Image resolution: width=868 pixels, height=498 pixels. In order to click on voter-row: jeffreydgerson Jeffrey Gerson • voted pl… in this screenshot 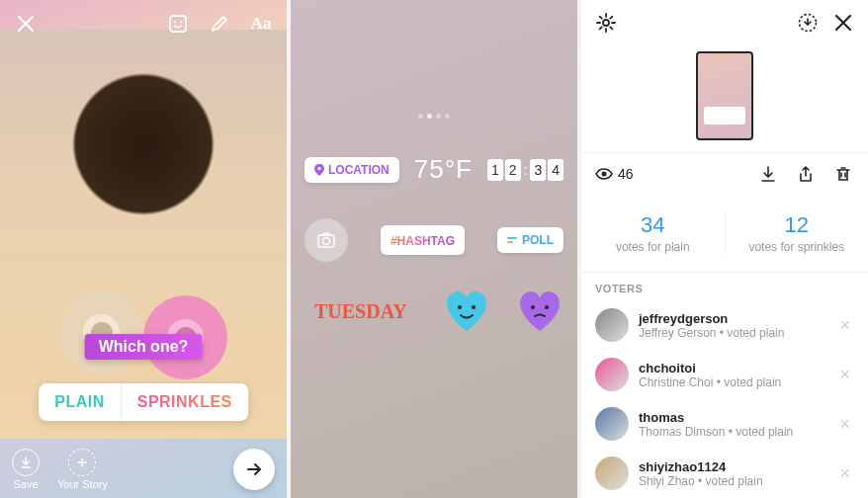, I will do `click(725, 325)`.